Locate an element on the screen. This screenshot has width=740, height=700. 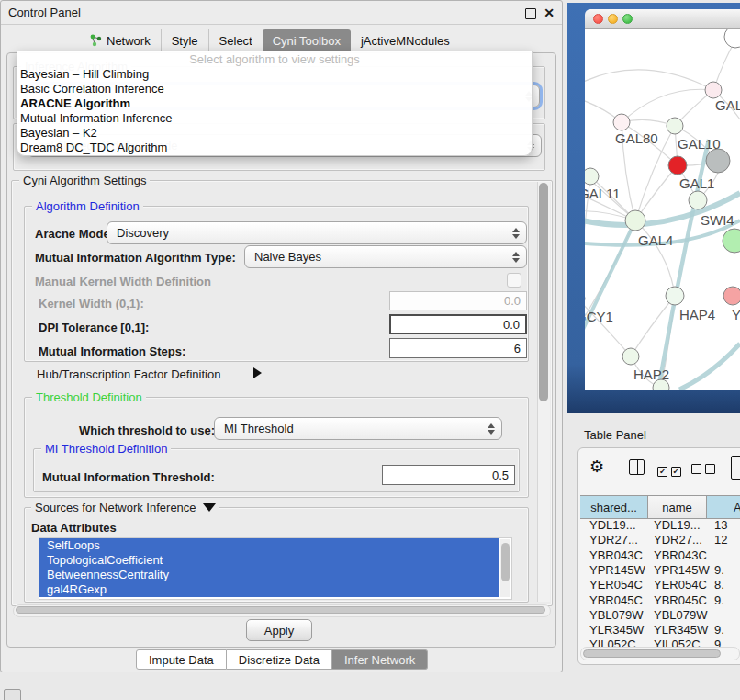
close-icon: ✕ is located at coordinates (549, 13).